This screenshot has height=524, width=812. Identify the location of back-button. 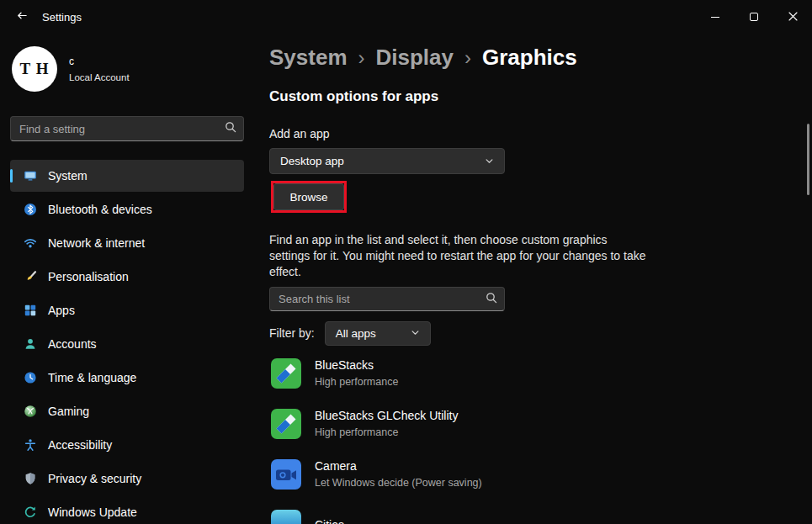
(21, 17).